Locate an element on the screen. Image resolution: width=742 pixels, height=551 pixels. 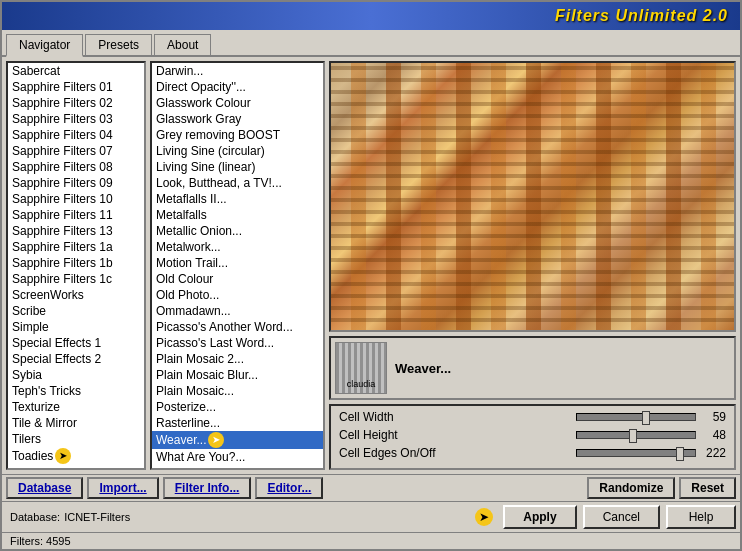
randomize-button: Randomize is located at coordinates (631, 488).